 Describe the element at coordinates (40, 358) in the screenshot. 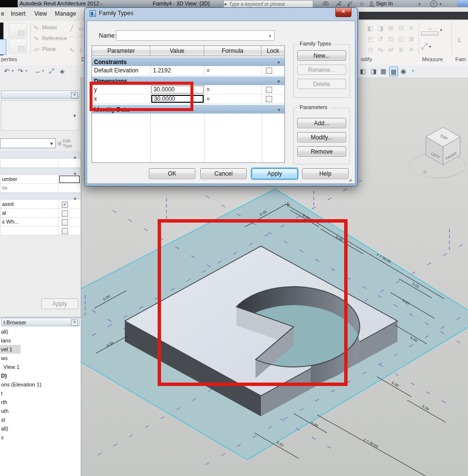

I see `browser-item: ws` at that location.